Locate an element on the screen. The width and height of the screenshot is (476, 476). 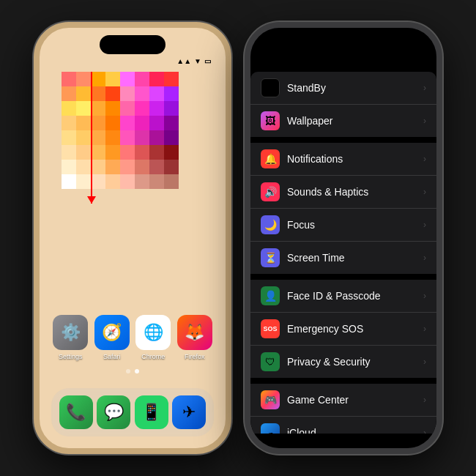
settings-item-sos: SOS Emergency SOS › is located at coordinates (343, 330).